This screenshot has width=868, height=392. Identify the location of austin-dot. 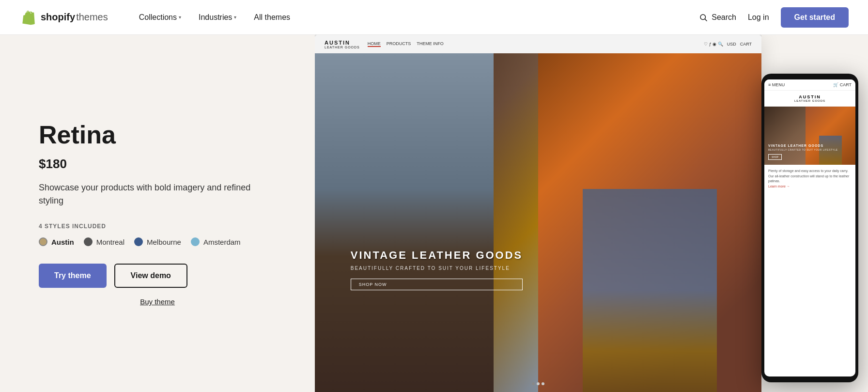
(43, 242).